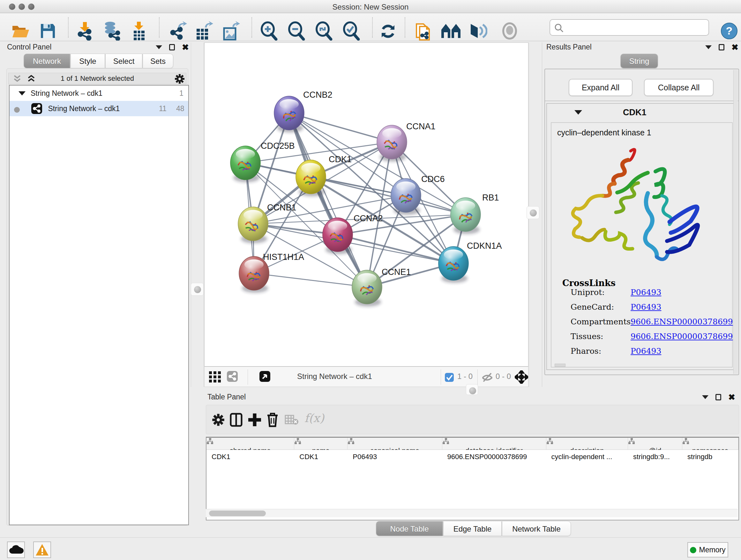  What do you see at coordinates (475, 213) in the screenshot?
I see `network-node-RB1: RB1` at bounding box center [475, 213].